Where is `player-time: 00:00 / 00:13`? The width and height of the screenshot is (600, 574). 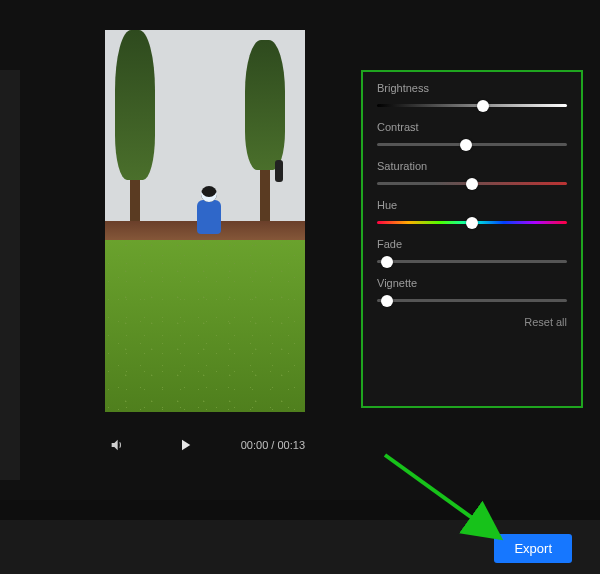 player-time: 00:00 / 00:13 is located at coordinates (273, 445).